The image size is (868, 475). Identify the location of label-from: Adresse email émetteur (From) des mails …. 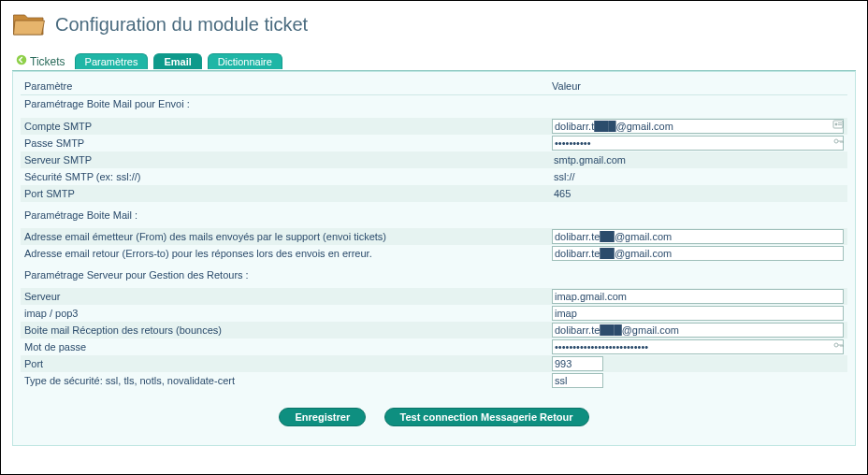
(284, 237).